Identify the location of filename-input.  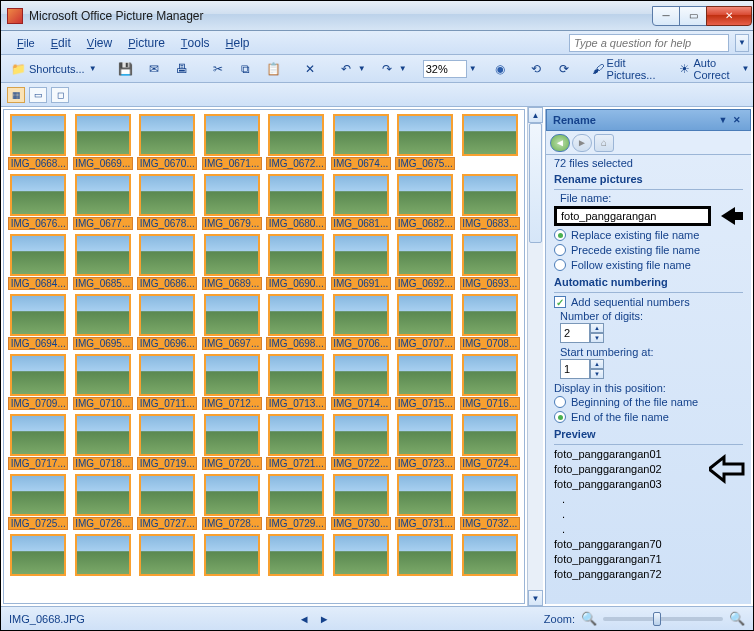
(632, 216).